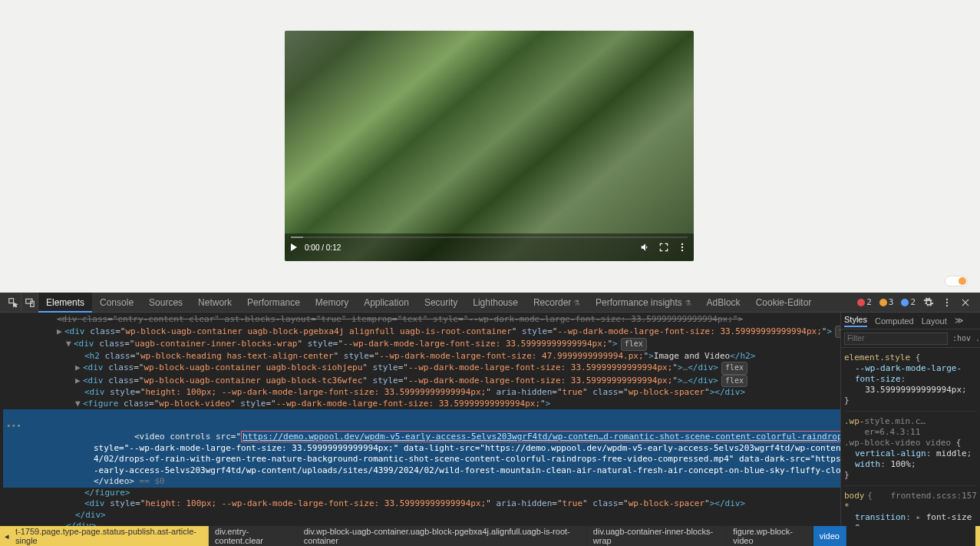  I want to click on selected-node: ••• <video controls src="https://demo.wp…, so click(422, 426).